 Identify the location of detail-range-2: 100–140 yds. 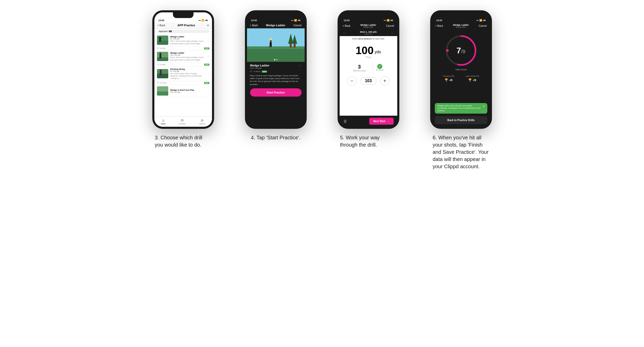
(260, 68).